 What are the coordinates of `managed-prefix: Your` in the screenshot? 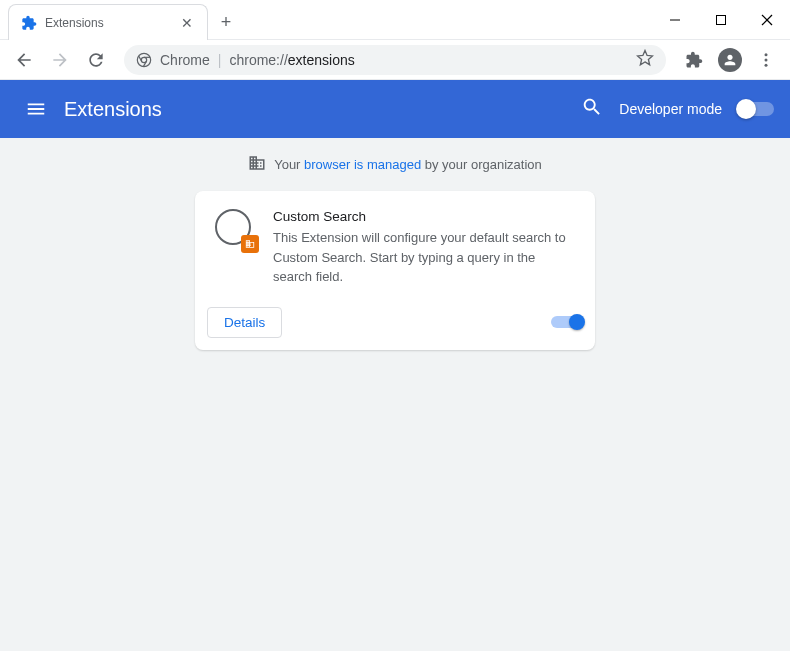 It's located at (289, 164).